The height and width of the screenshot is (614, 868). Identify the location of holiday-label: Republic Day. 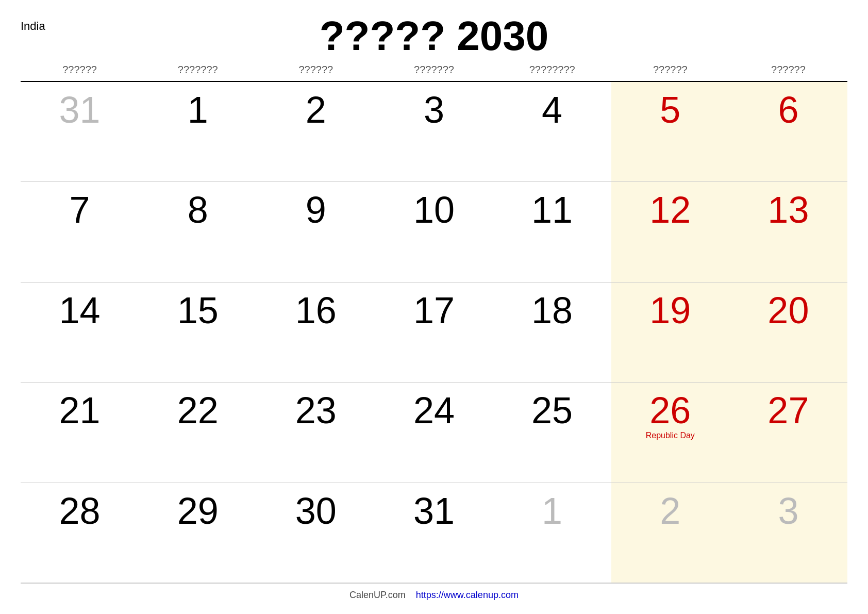
(670, 436).